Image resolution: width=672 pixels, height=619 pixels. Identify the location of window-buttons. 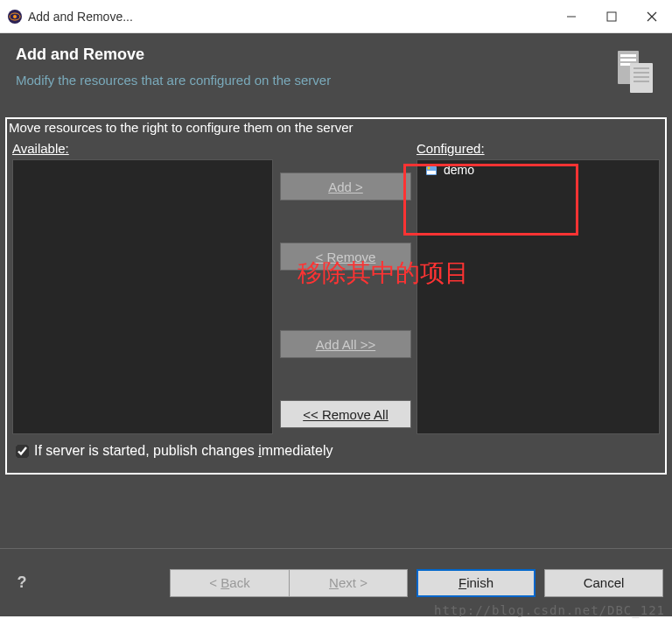
(612, 17).